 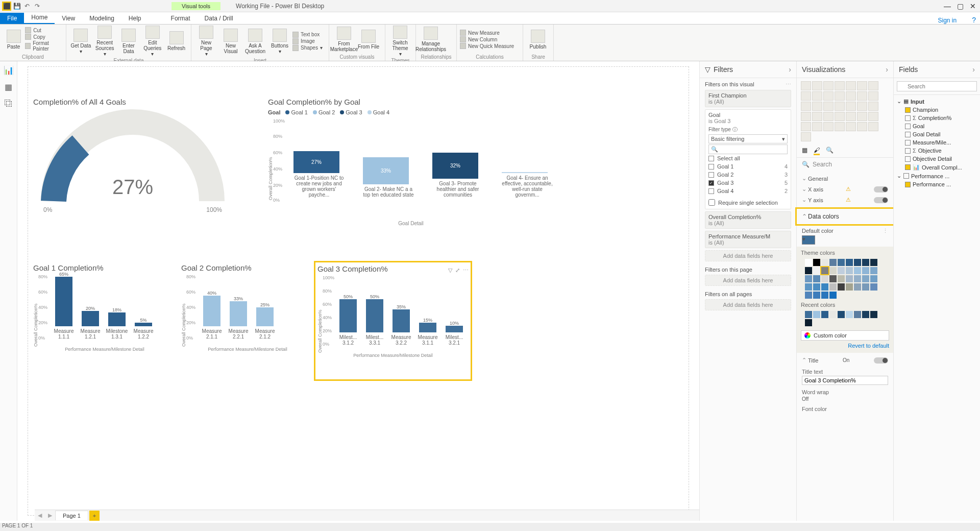 What do you see at coordinates (845, 200) in the screenshot?
I see `format-yaxis: ⌄Y axis⚠` at bounding box center [845, 200].